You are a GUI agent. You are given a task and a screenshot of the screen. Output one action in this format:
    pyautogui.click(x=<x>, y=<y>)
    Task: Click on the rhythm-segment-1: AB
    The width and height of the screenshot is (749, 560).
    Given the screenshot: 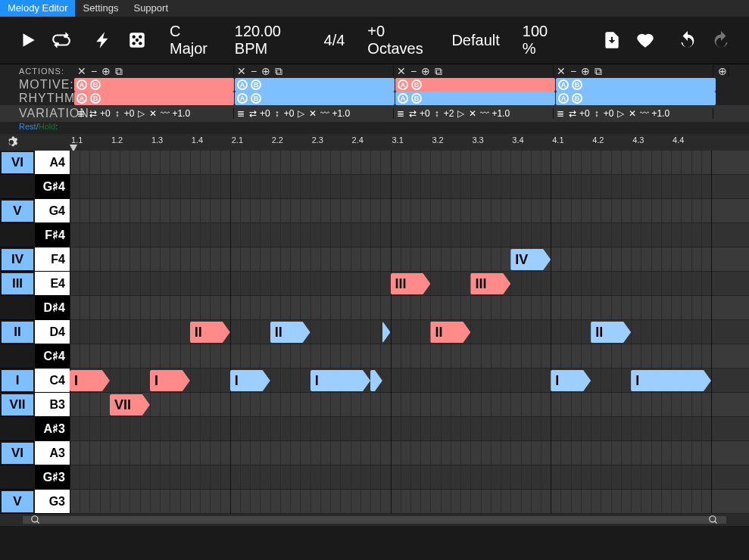 What is the action you would take?
    pyautogui.click(x=315, y=98)
    